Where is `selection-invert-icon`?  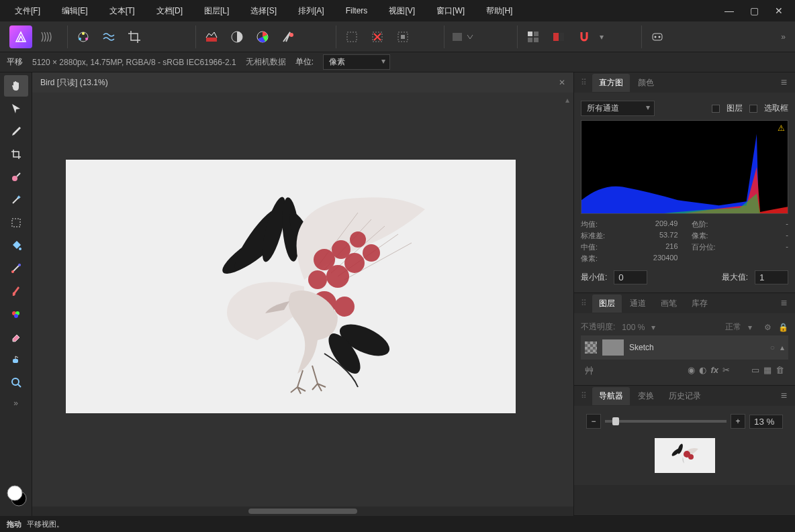 selection-invert-icon is located at coordinates (403, 37).